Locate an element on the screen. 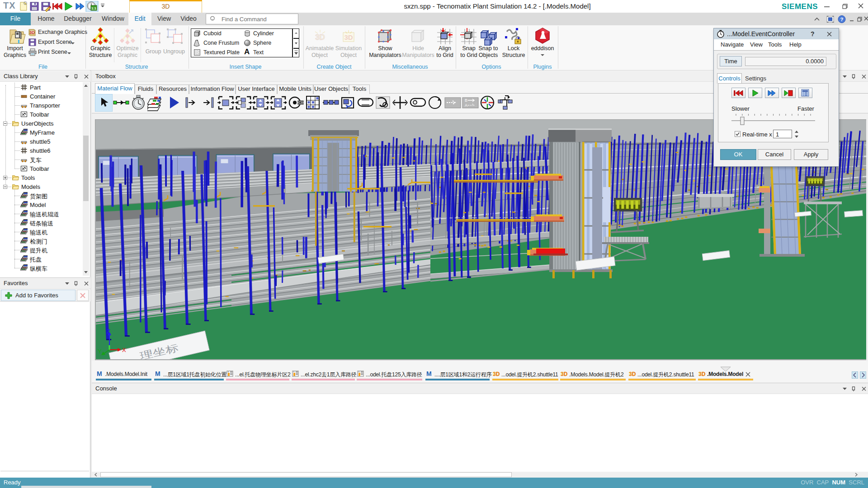 The height and width of the screenshot is (488, 868). svg-text: X is located at coordinates (124, 350).